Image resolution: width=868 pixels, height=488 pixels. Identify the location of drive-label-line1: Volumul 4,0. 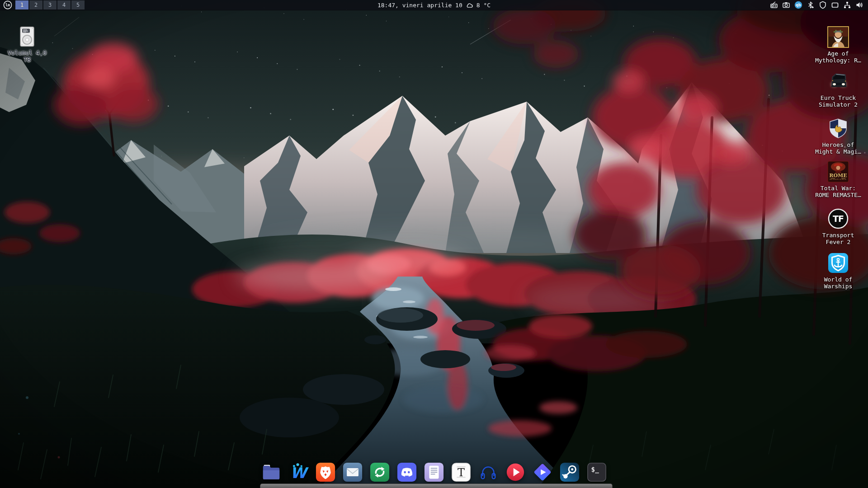
(27, 52).